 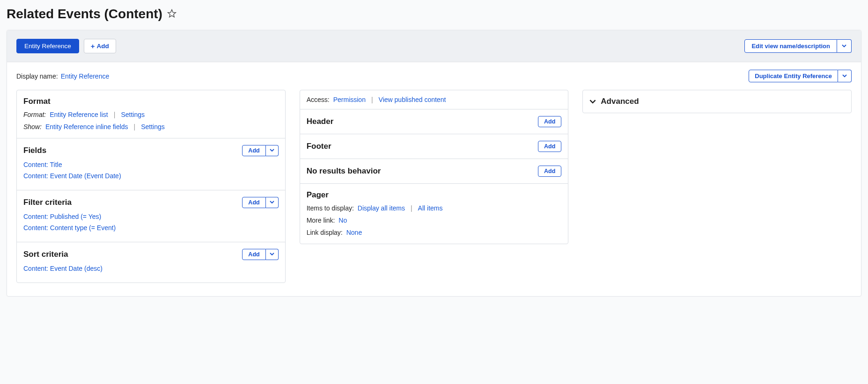 I want to click on section-access: Access: Permission | View published cont…, so click(x=434, y=100).